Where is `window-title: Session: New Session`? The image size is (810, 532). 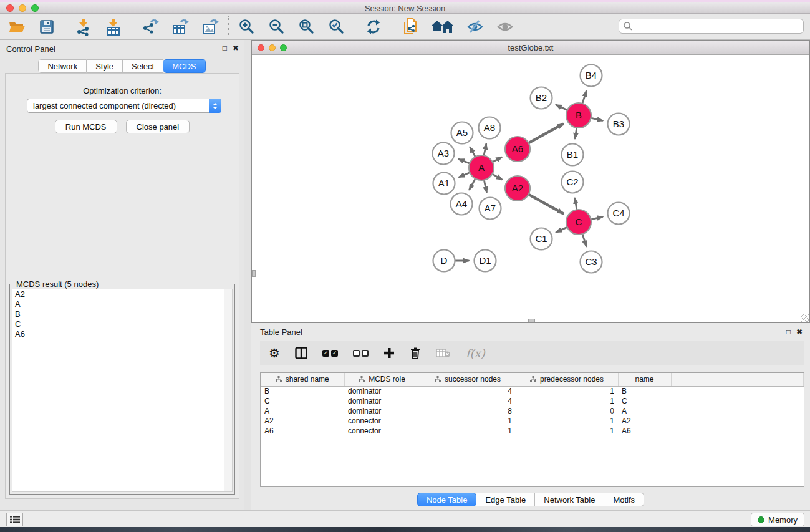
window-title: Session: New Session is located at coordinates (405, 9).